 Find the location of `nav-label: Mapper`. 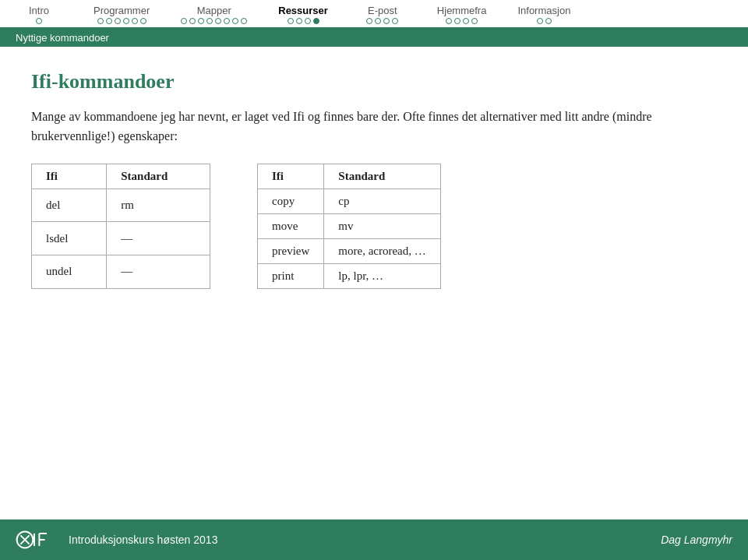

nav-label: Mapper is located at coordinates (214, 11).